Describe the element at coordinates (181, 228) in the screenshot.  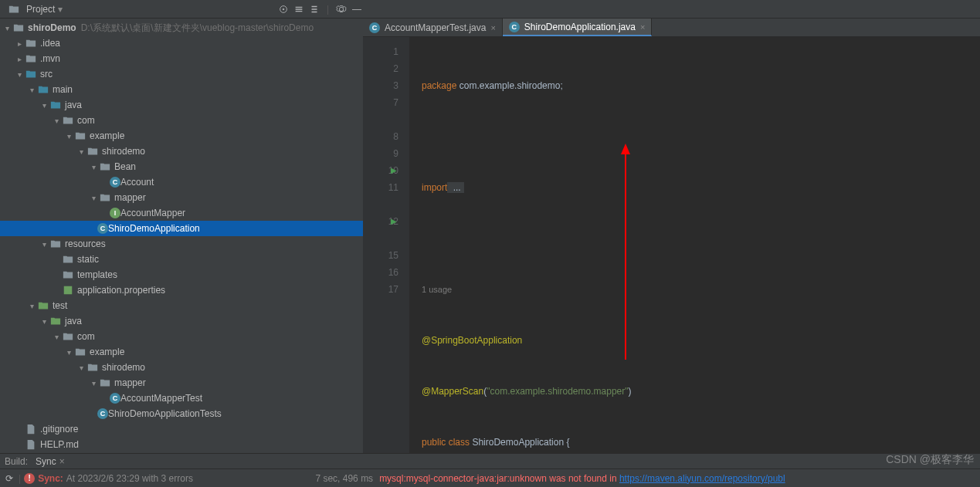
I see `tree-item: CShiroDemoApplication` at that location.